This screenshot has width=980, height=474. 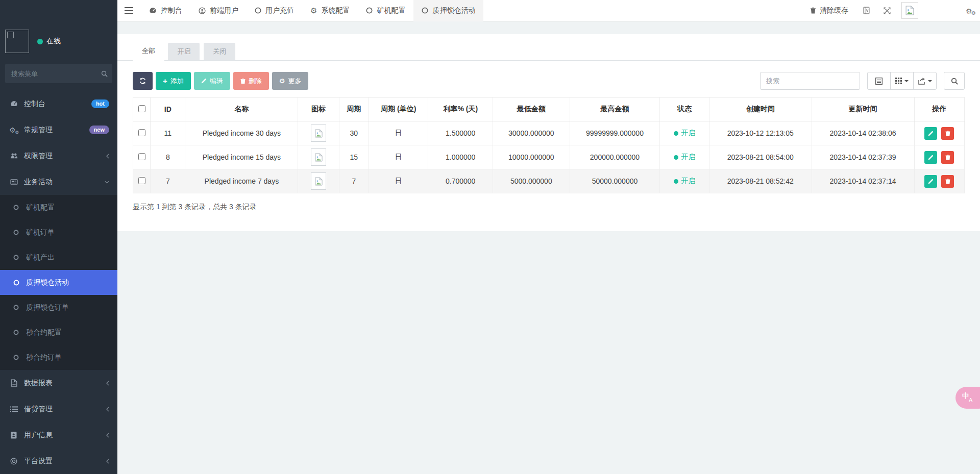 I want to click on sidebar-item-permissions: 权限管理, so click(x=59, y=156).